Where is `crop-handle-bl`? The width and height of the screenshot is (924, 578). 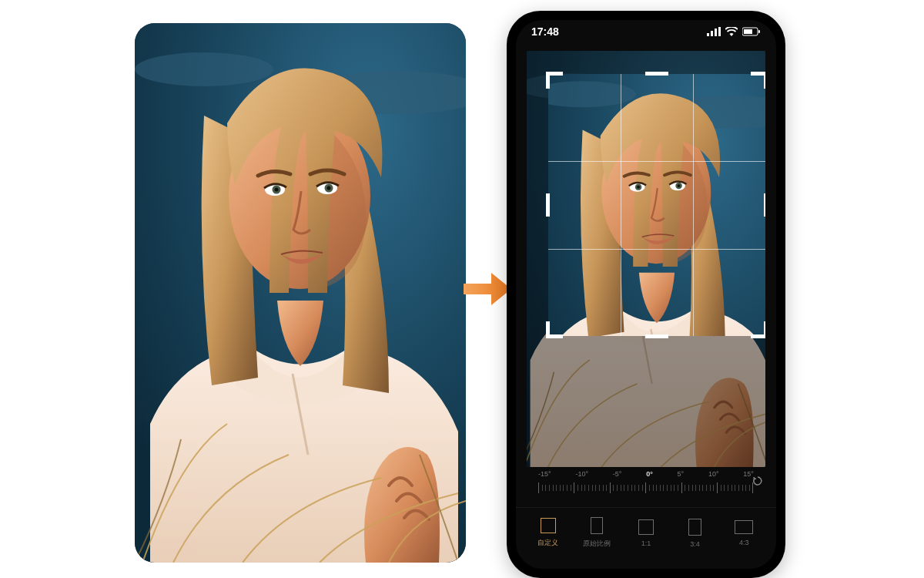
crop-handle-bl is located at coordinates (554, 330).